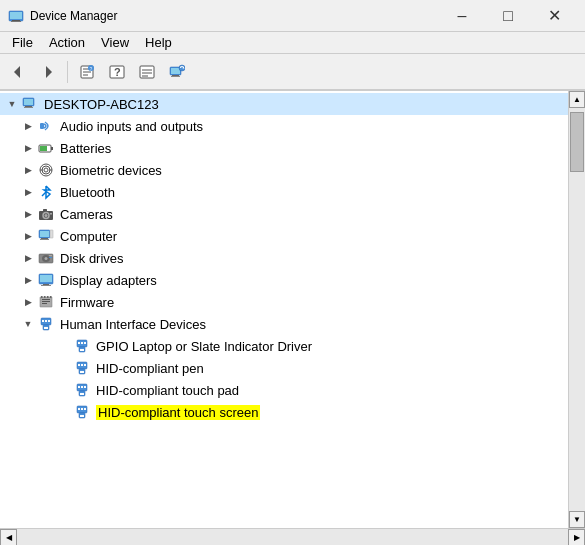 Image resolution: width=585 pixels, height=545 pixels. I want to click on batteries-label: Batteries, so click(86, 148).